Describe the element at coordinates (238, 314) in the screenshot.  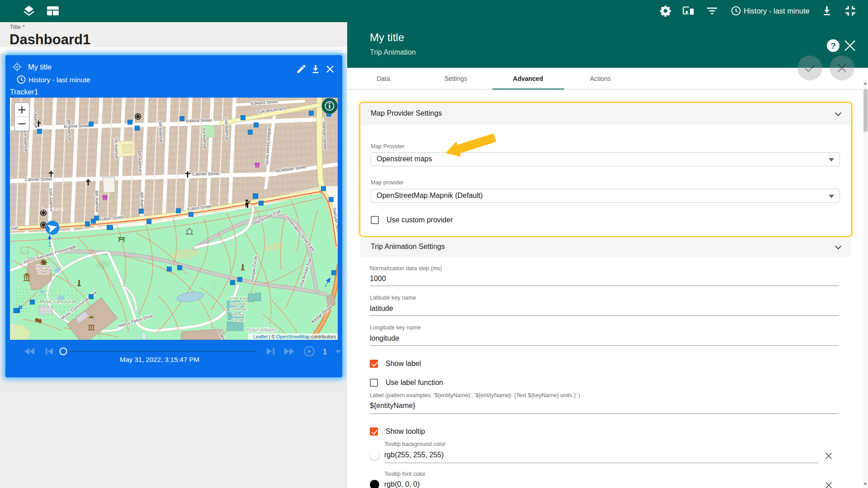
I see `svg-text: Tennis` at that location.